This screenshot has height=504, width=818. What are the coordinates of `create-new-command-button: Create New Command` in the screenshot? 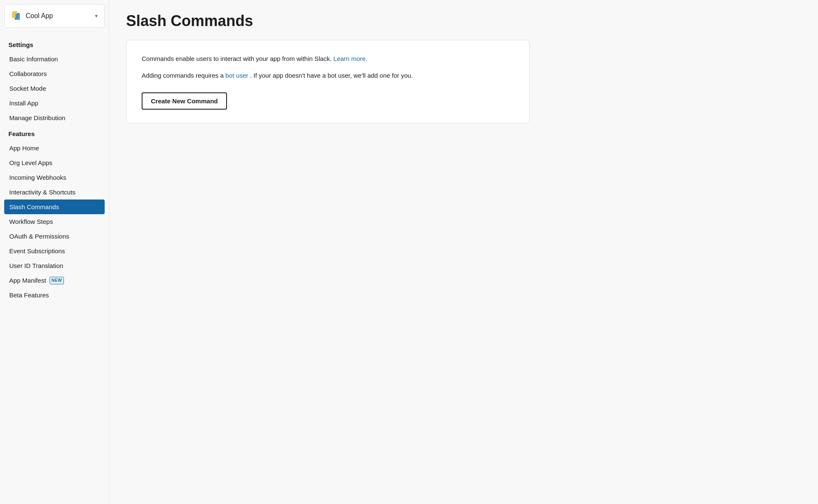 It's located at (184, 101).